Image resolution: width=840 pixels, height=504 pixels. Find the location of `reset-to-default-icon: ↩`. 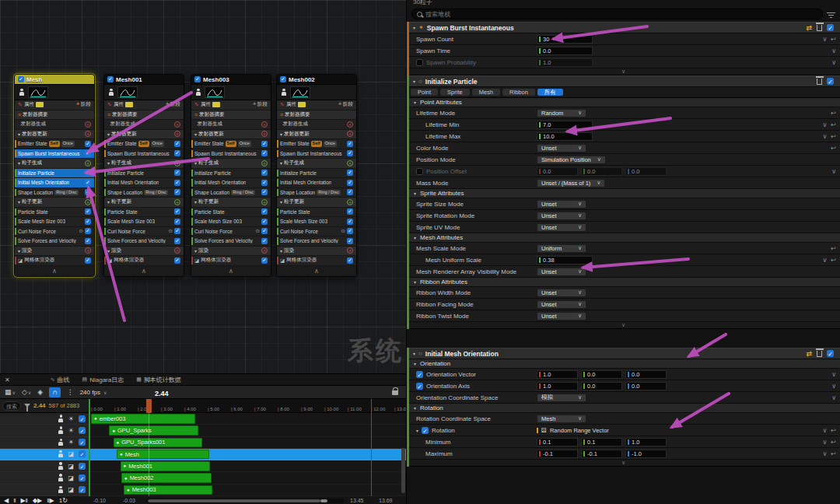

reset-to-default-icon: ↩ is located at coordinates (834, 39).